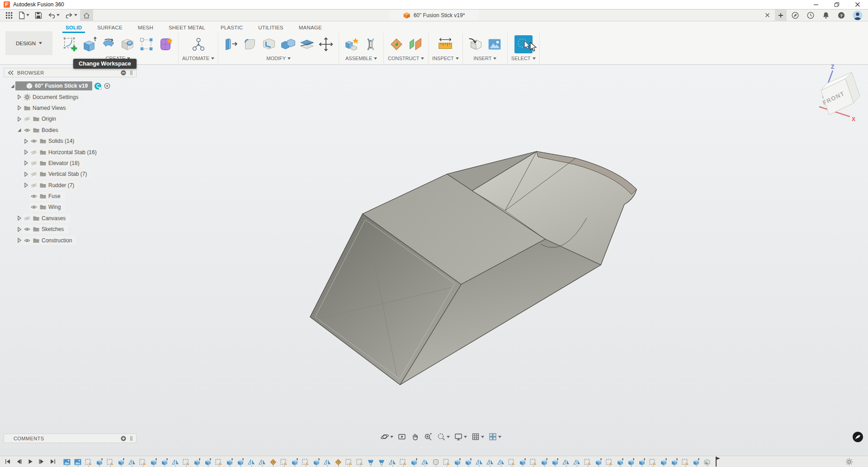 The width and height of the screenshot is (868, 467). I want to click on tree-item-60-fusion-stick-v19: 60" Fusion Stick v19C, so click(70, 86).